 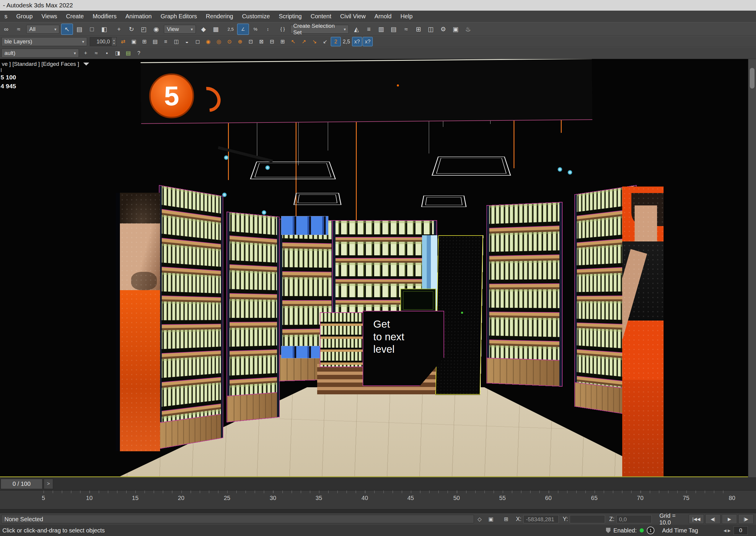 I want to click on shelf-unit-left-near, so click(x=191, y=317).